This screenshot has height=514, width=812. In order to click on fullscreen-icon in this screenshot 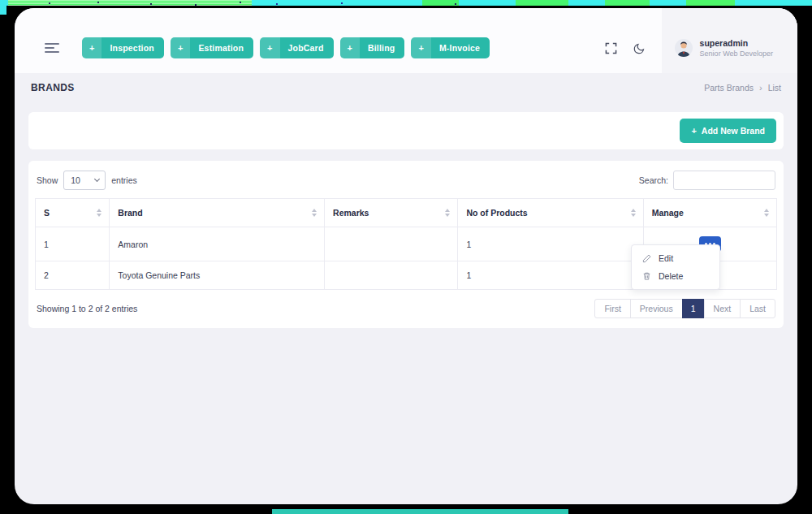, I will do `click(611, 49)`.